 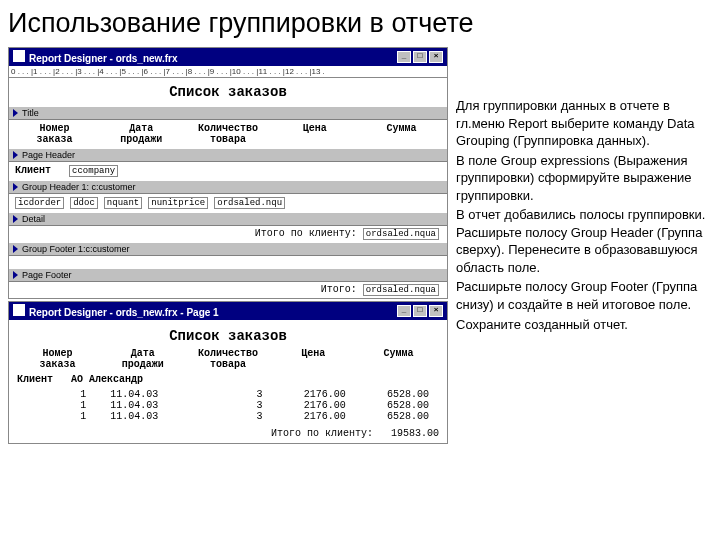 What do you see at coordinates (94, 171) in the screenshot?
I see `field-ccompany: ccompany` at bounding box center [94, 171].